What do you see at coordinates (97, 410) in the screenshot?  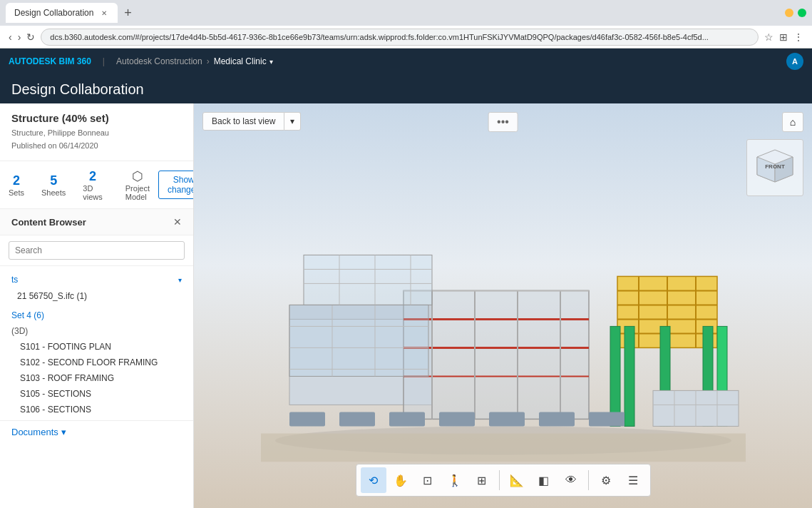 I see `tree-sheet-s106: S106 - SECTIONS` at bounding box center [97, 410].